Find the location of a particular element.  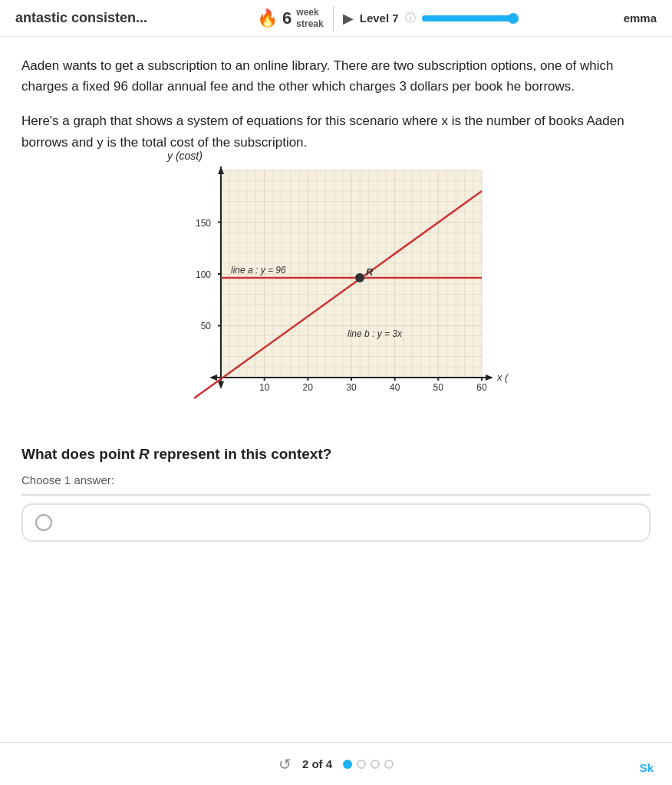

problem-paragraph2: Here's a graph that shows a system of eq… is located at coordinates (336, 131).